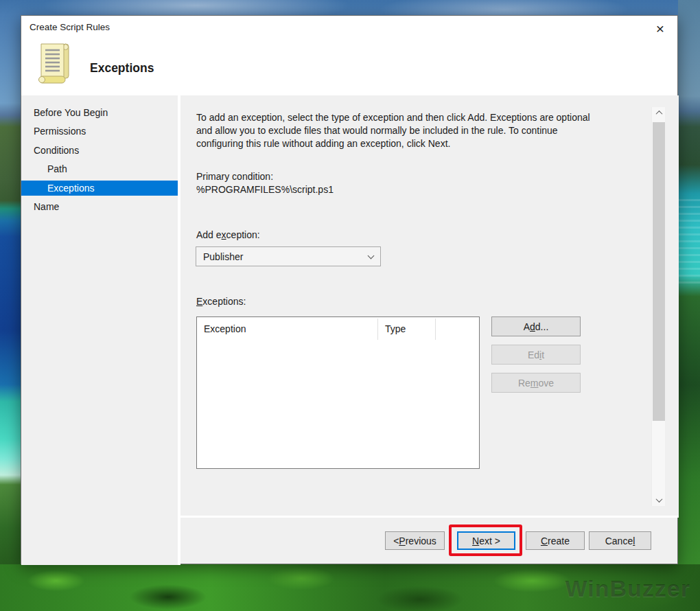 This screenshot has height=611, width=700. Describe the element at coordinates (350, 588) in the screenshot. I see `wallpaper-bottom-strip: WinBuzzer` at that location.